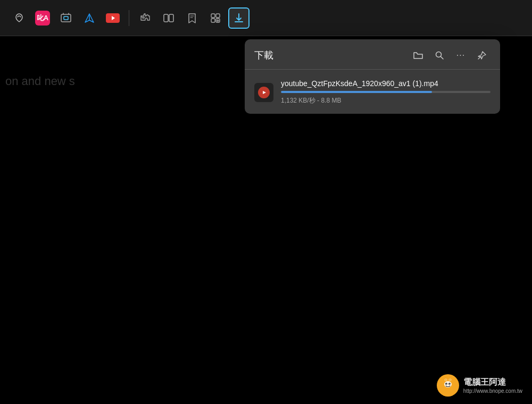  I want to click on search-downloads-button, so click(439, 55).